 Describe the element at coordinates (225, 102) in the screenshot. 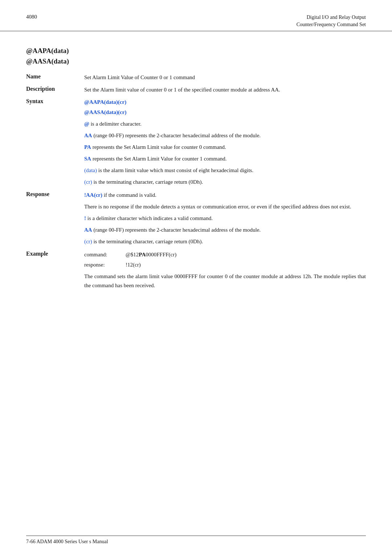

I see `syntax-line1: @AAPA(data)(cr)` at that location.